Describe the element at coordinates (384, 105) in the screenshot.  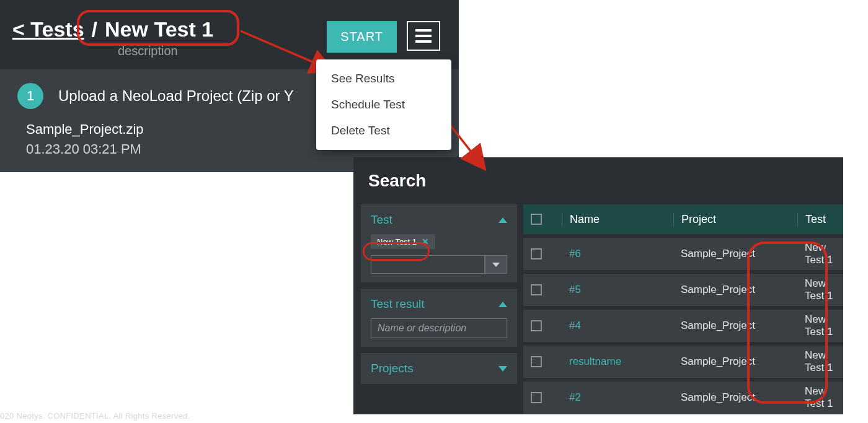
I see `menu-dropdown: See Results Schedule Test Delete Test` at that location.